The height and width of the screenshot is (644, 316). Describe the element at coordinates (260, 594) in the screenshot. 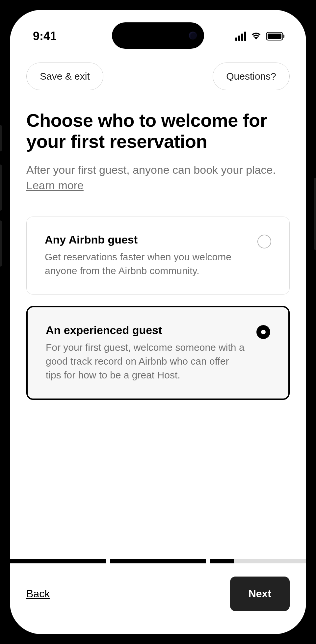

I see `next-button: Next` at that location.